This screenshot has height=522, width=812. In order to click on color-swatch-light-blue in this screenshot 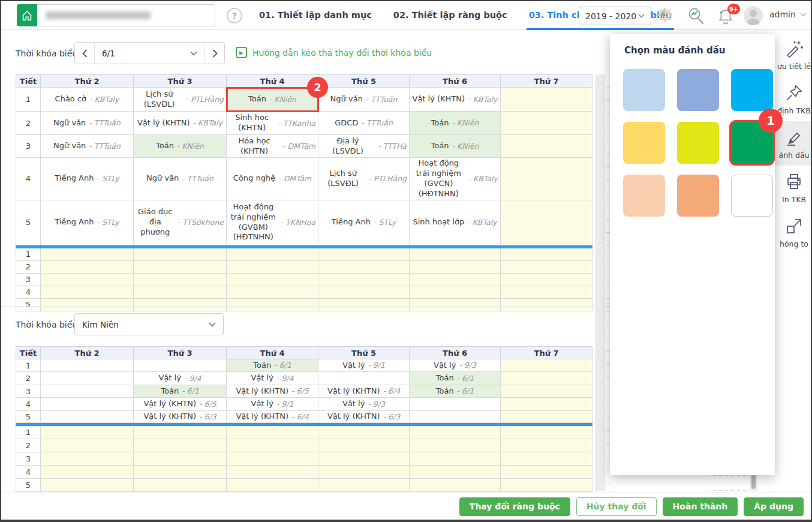, I will do `click(644, 90)`.